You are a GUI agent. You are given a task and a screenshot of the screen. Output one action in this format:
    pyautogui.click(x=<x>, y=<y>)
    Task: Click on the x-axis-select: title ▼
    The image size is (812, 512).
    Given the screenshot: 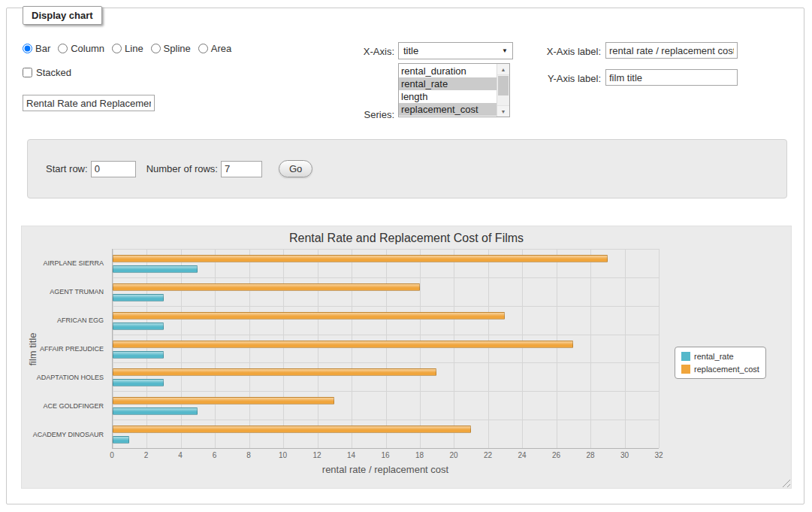 What is the action you would take?
    pyautogui.click(x=455, y=51)
    